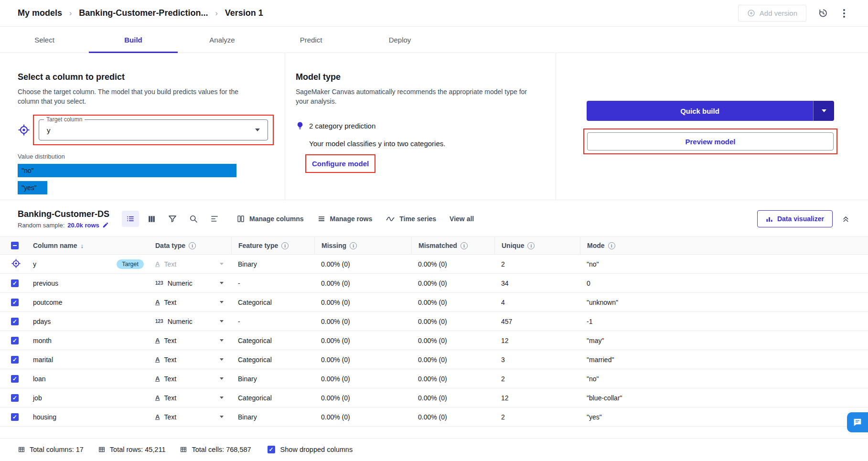 The width and height of the screenshot is (868, 461). Describe the element at coordinates (142, 126) in the screenshot. I see `select-column-panel: Select a column to predict Choose the ta…` at that location.